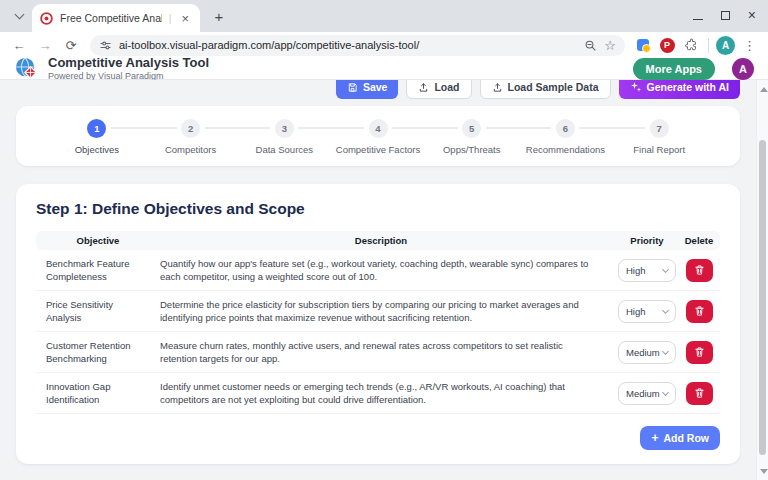 The image size is (768, 480). What do you see at coordinates (659, 136) in the screenshot?
I see `step-final-report: 7 Final Report` at bounding box center [659, 136].